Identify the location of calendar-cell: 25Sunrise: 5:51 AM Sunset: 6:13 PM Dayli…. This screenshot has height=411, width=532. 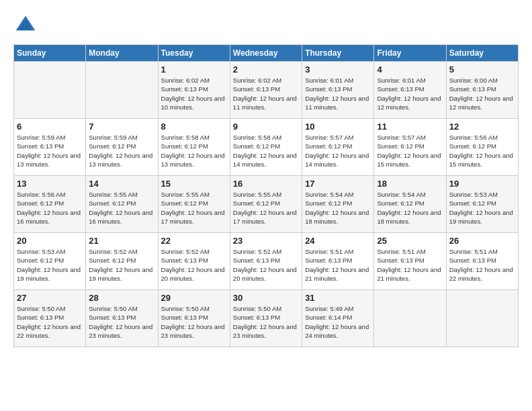
(410, 262).